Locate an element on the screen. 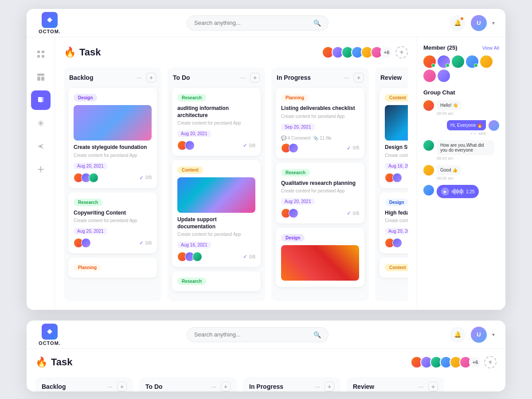  secondary-content: 🔥 Task +6 + Backlog is located at coordinates (266, 370).